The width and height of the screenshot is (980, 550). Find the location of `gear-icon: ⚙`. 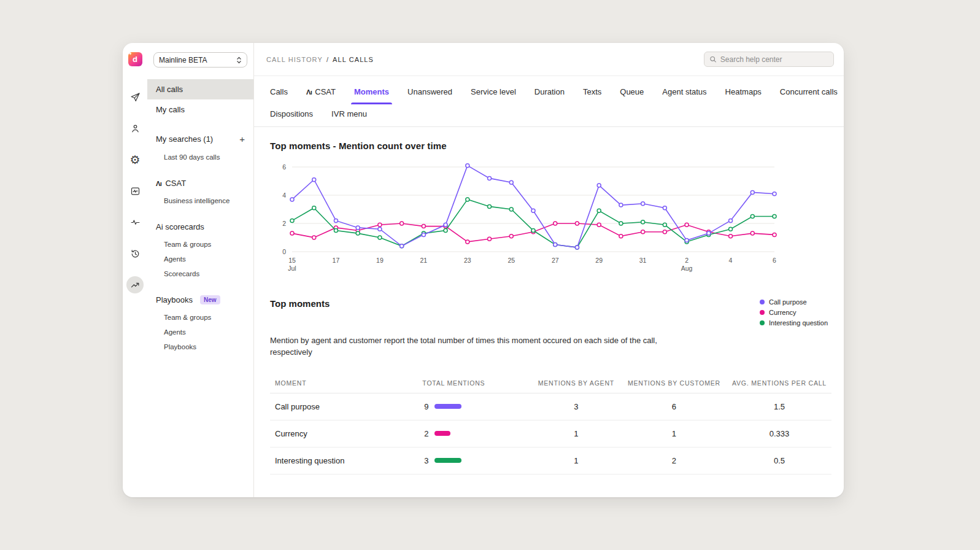

gear-icon: ⚙ is located at coordinates (135, 160).